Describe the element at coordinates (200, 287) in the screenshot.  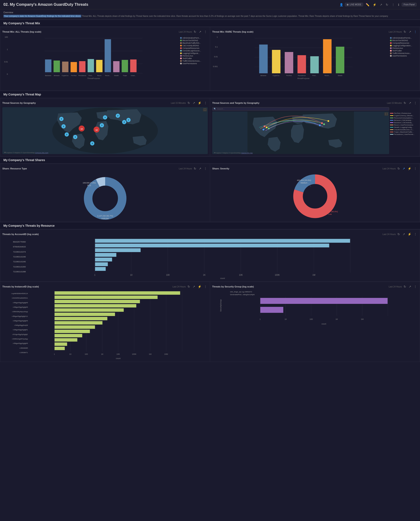
I see `instance-filter: ⚡` at that location.